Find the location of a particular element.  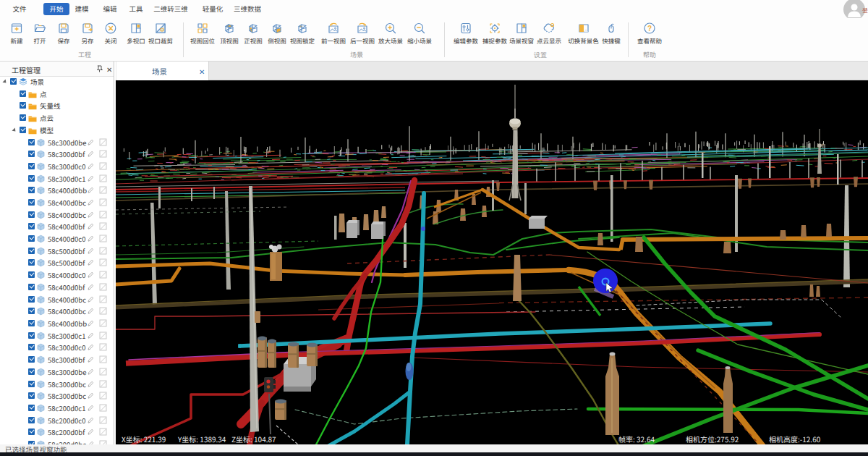

svg-text: Y坐标: 1389.34 is located at coordinates (202, 439).